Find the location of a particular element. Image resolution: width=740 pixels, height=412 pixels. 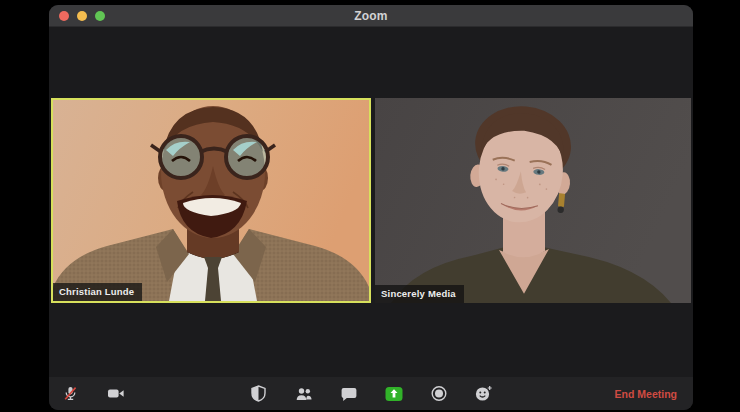

participants-icon is located at coordinates (304, 394).